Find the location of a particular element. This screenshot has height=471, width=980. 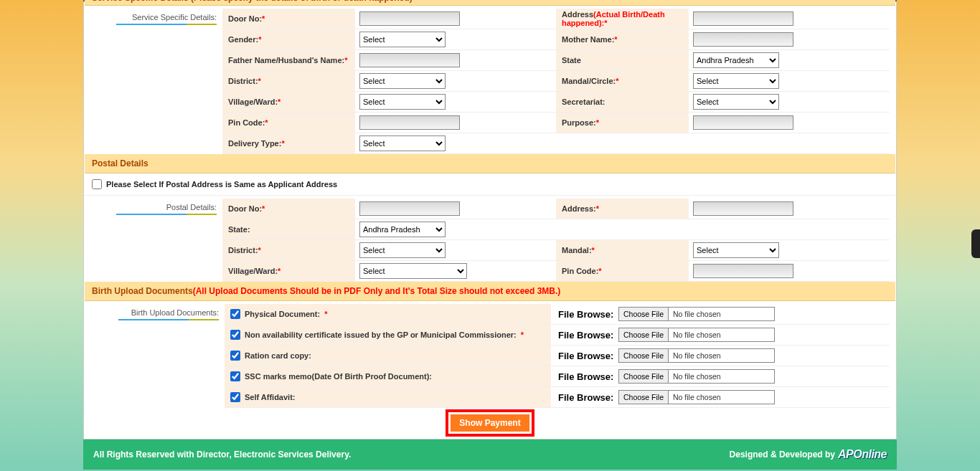

postal-village-select: Select is located at coordinates (413, 271).